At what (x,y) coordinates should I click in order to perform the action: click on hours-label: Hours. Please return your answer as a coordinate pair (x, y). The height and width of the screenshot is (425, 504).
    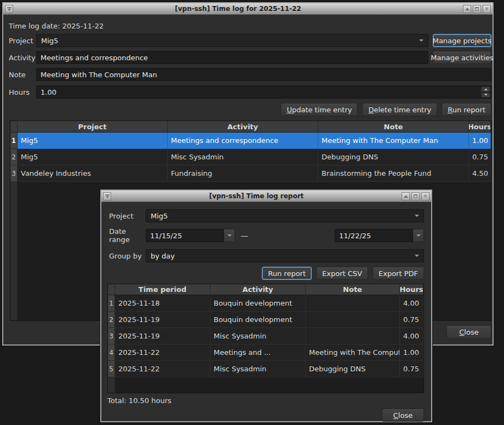
    Looking at the image, I should click on (22, 92).